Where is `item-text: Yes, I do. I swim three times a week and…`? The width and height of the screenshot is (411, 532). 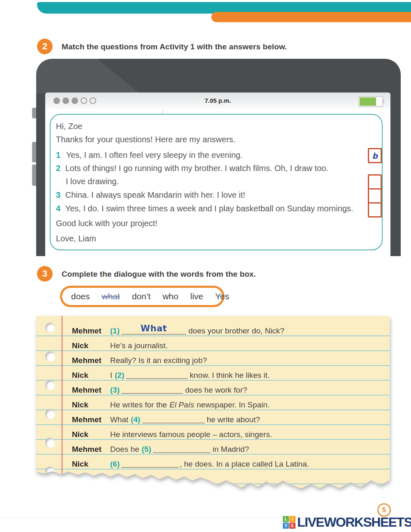 item-text: Yes, I do. I swim three times a week and… is located at coordinates (210, 208).